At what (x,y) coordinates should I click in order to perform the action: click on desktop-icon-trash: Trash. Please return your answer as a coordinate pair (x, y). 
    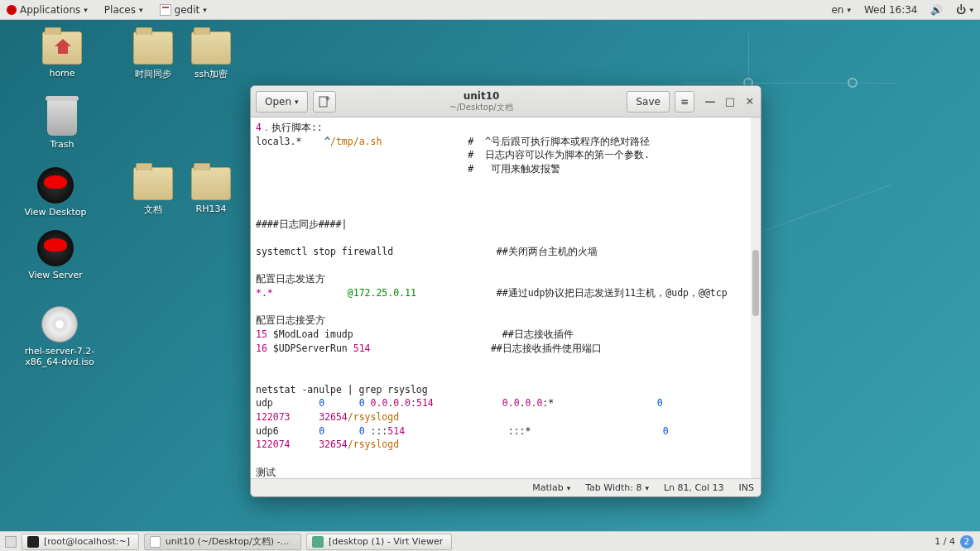
    Looking at the image, I should click on (62, 124).